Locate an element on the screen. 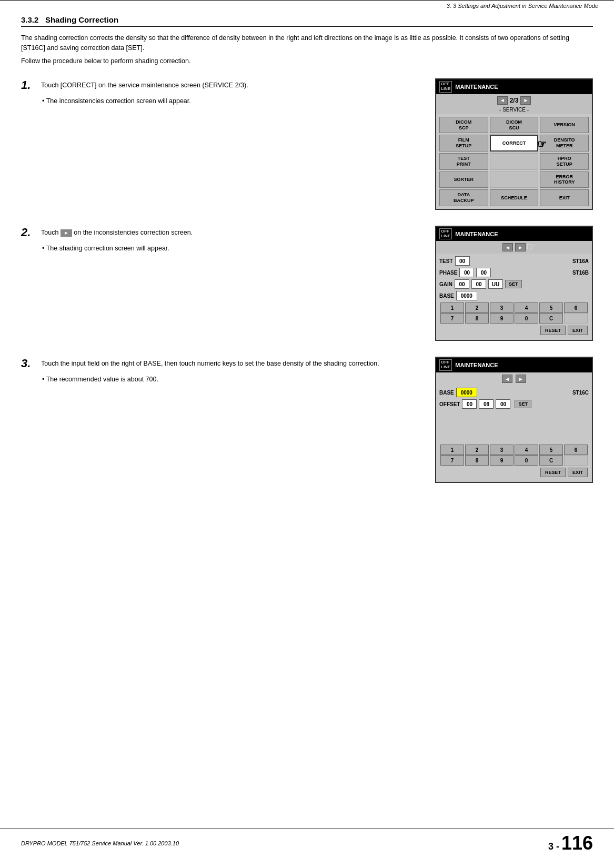 The height and width of the screenshot is (868, 614). exit-btn-3: EXIT is located at coordinates (578, 472).